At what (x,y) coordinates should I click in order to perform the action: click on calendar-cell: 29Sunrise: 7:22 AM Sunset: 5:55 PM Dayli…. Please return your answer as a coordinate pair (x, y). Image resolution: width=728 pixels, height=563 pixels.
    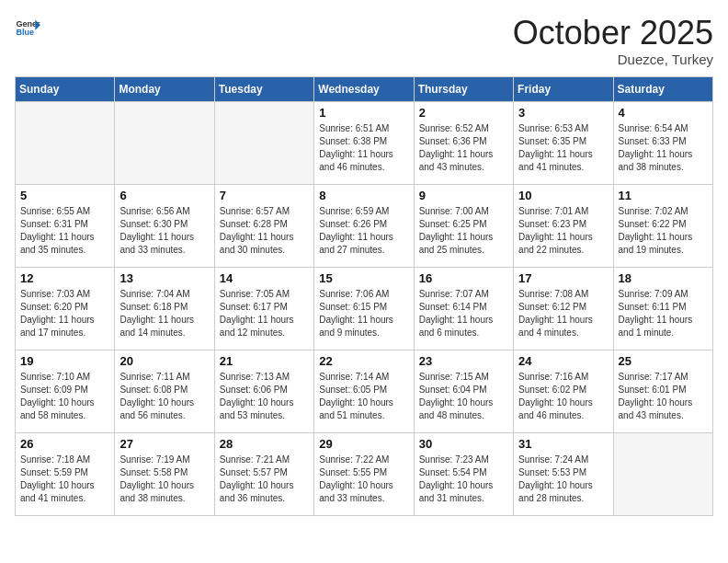
    Looking at the image, I should click on (364, 474).